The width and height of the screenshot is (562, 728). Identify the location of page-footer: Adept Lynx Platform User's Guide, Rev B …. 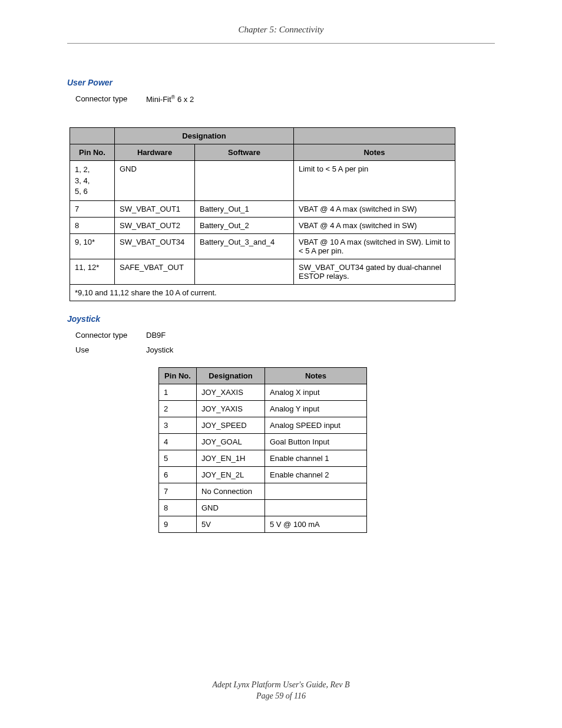
(281, 691).